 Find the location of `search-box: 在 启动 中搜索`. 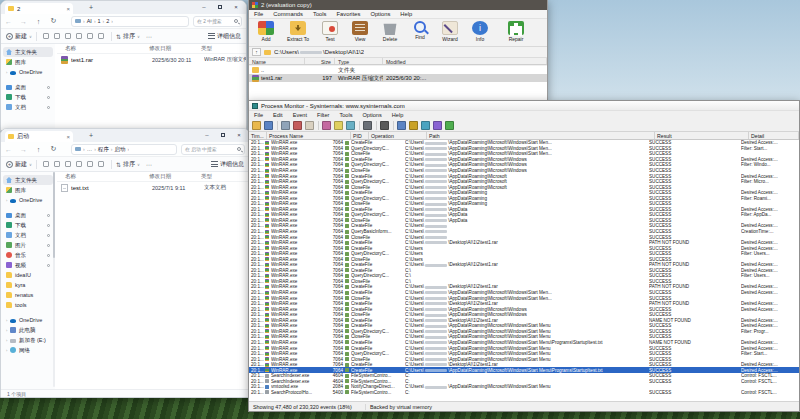

search-box: 在 启动 中搜索 is located at coordinates (213, 150).